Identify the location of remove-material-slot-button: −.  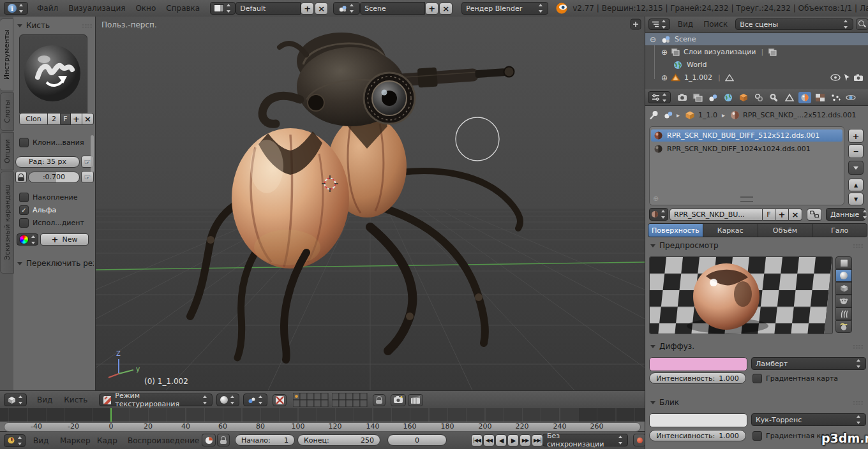
(856, 151).